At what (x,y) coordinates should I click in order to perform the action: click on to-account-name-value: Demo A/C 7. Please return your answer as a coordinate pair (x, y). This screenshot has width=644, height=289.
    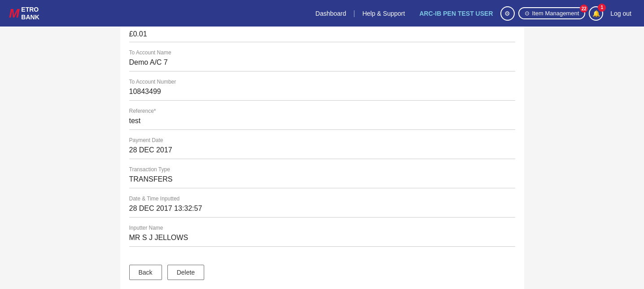
    Looking at the image, I should click on (322, 62).